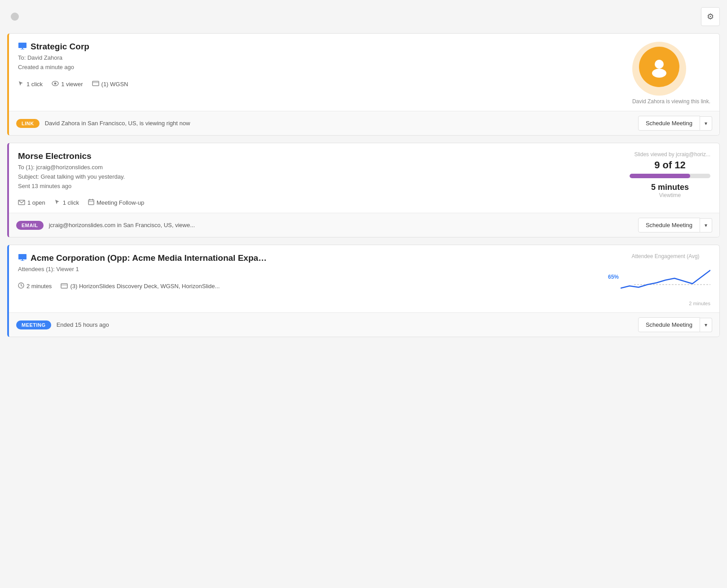  I want to click on email-icon, so click(22, 203).